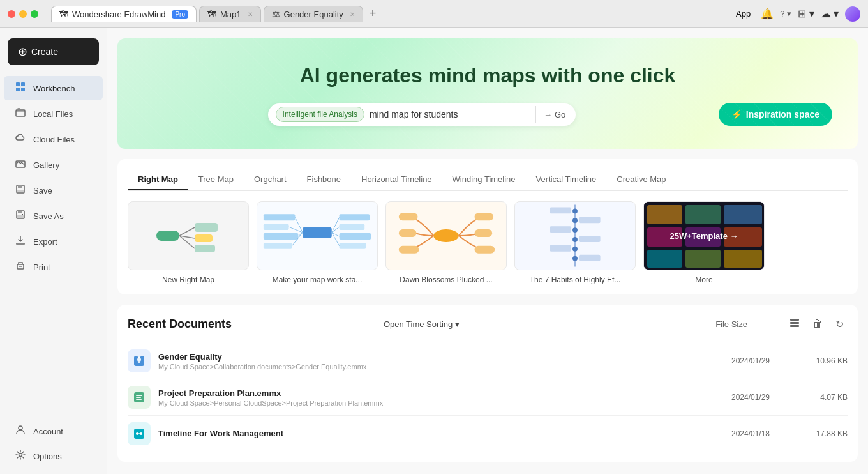 This screenshot has width=868, height=474. What do you see at coordinates (20, 241) in the screenshot?
I see `export-icon` at bounding box center [20, 241].